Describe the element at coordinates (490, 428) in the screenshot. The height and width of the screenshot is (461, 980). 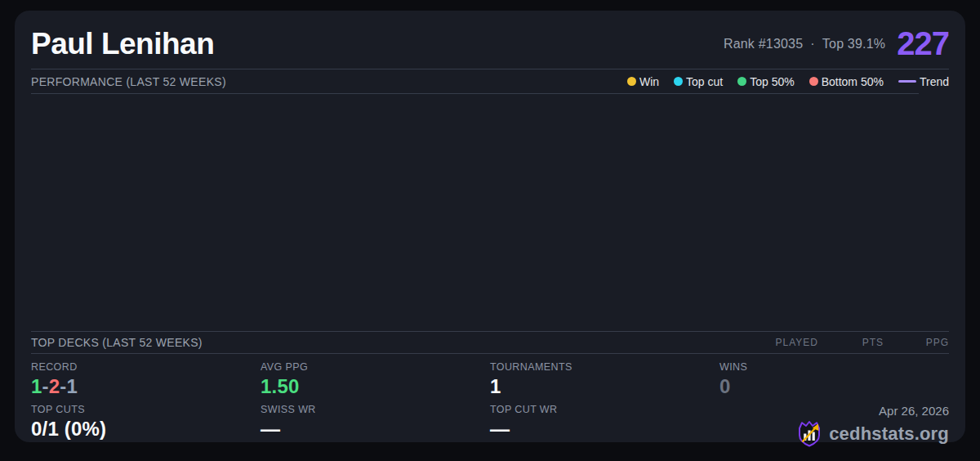
I see `stats-row-2: TOP CUTS 0/1 (0%) SWISS WR — TOP CUT WR …` at that location.